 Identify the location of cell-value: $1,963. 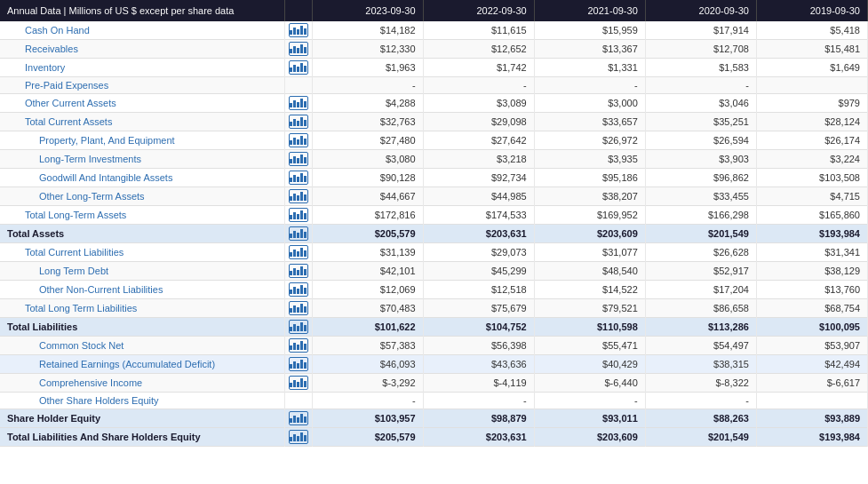
(368, 67).